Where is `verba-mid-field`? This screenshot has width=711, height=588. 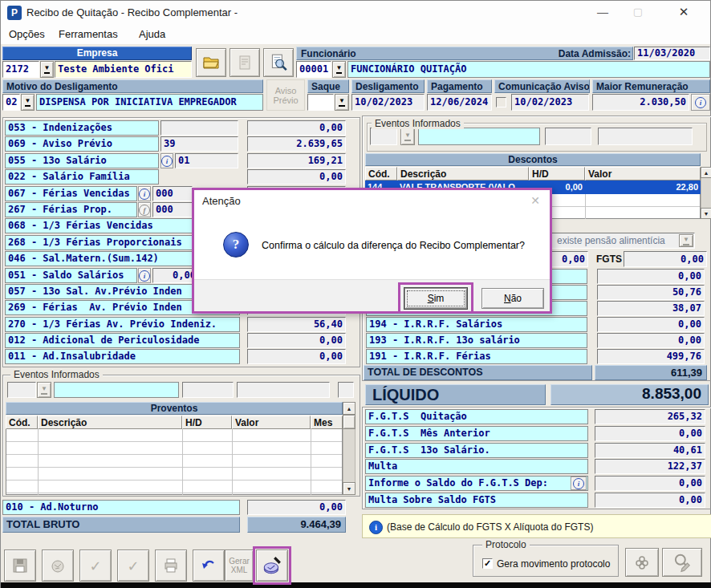 verba-mid-field is located at coordinates (199, 128).